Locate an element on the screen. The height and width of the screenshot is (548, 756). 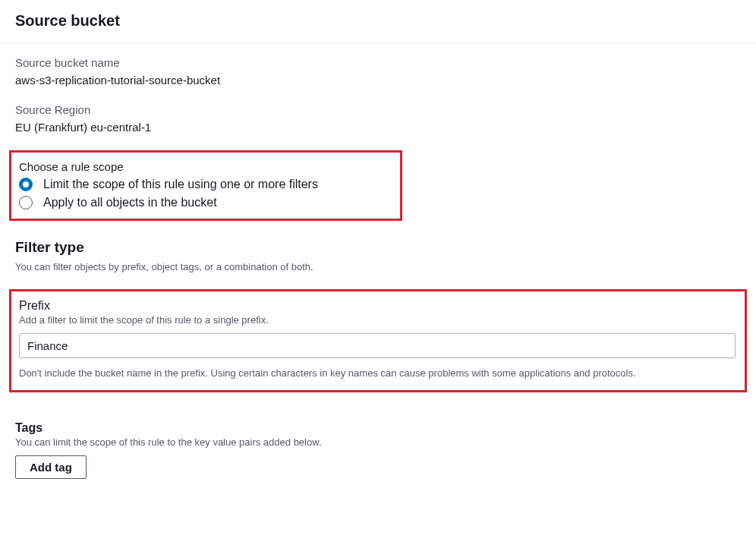
tags-help: You can limit the scope of this rule to … is located at coordinates (378, 442).